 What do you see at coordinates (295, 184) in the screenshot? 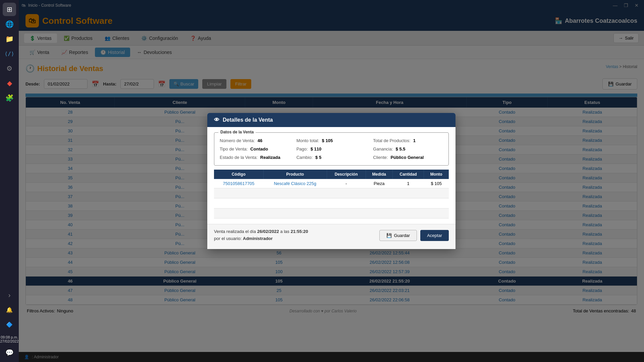
I see `product-nombre: Nescafé Clásico 225g` at bounding box center [295, 184].